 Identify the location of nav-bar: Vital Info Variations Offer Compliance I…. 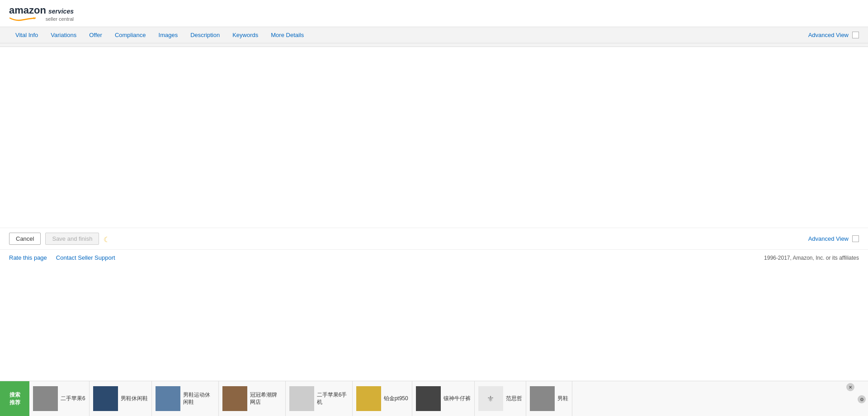
(434, 35).